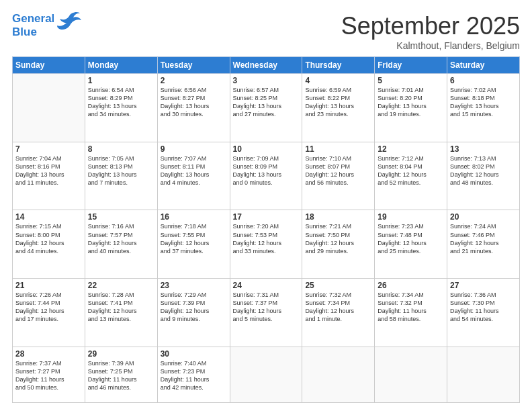 This screenshot has width=532, height=411. What do you see at coordinates (484, 313) in the screenshot?
I see `table-row: 27Sunrise: 7:36 AM Sunset: 7:30 PM Dayli…` at bounding box center [484, 313].